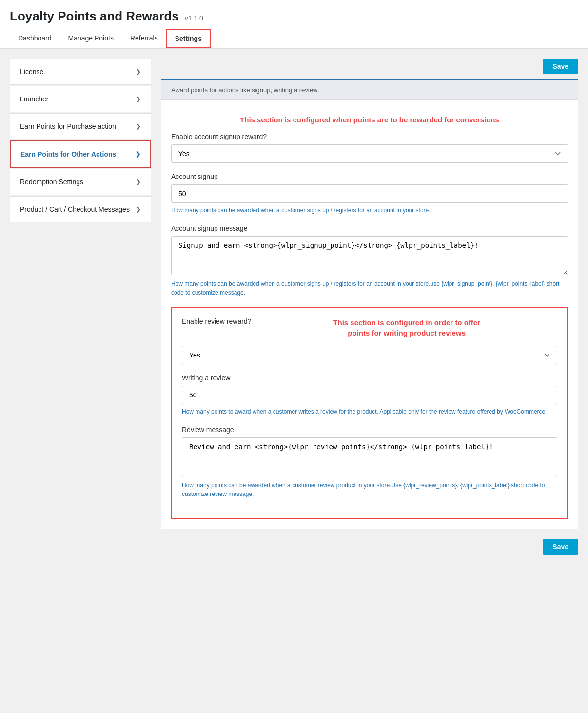 The height and width of the screenshot is (713, 588). What do you see at coordinates (370, 66) in the screenshot?
I see `save-bar-top: Save` at bounding box center [370, 66].